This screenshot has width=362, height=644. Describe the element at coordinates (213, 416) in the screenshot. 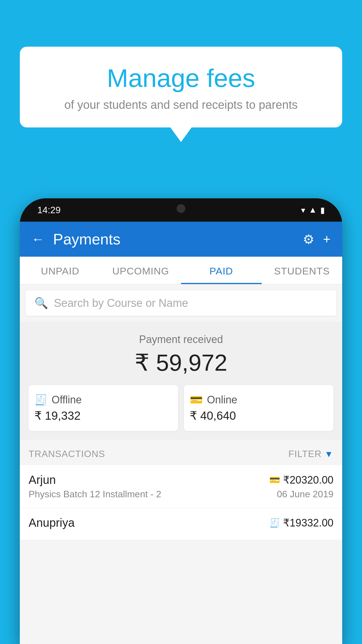

I see `online-amount: ₹ 40,640` at that location.